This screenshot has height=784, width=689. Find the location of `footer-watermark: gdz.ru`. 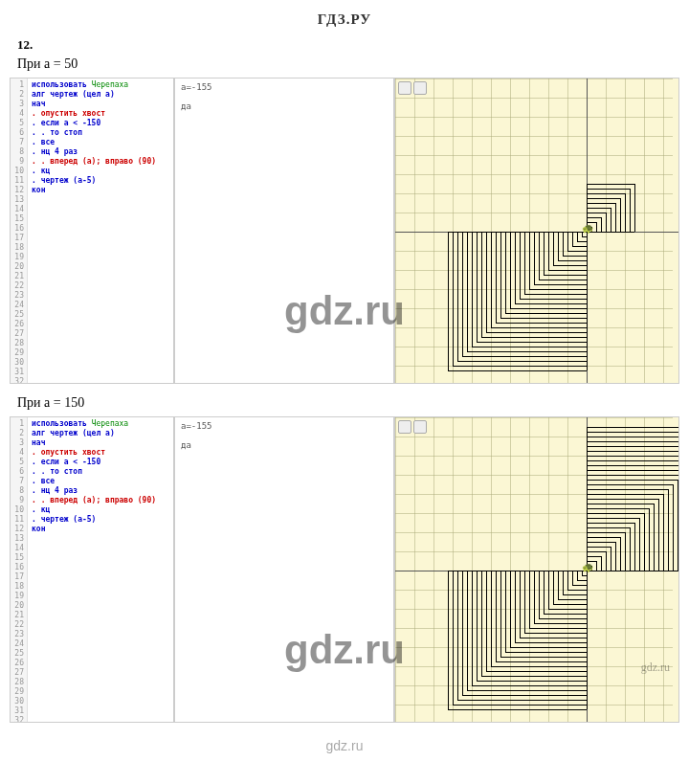

footer-watermark: gdz.ru is located at coordinates (344, 748).